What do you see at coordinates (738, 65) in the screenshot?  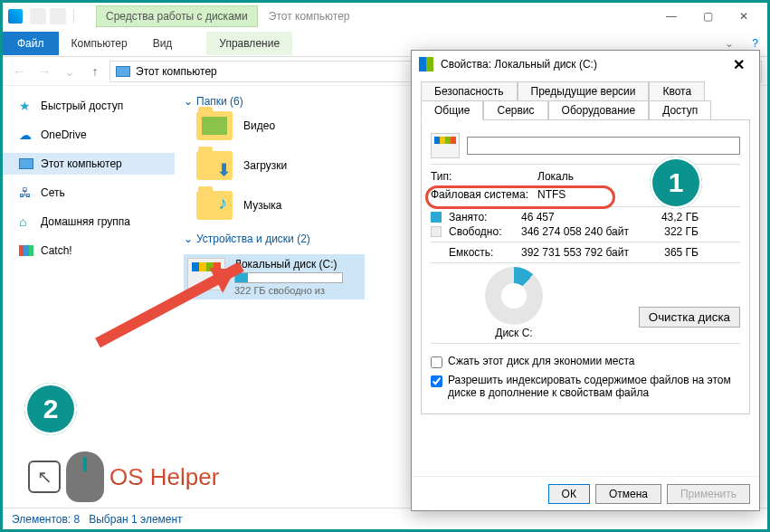 I see `dialog-close-button: ✕` at bounding box center [738, 65].